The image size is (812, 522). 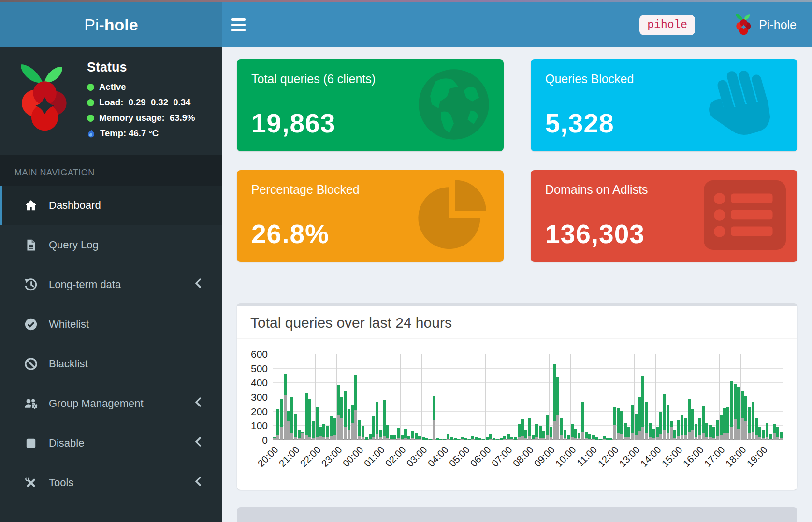 What do you see at coordinates (121, 25) in the screenshot?
I see `brand-bold: hole` at bounding box center [121, 25].